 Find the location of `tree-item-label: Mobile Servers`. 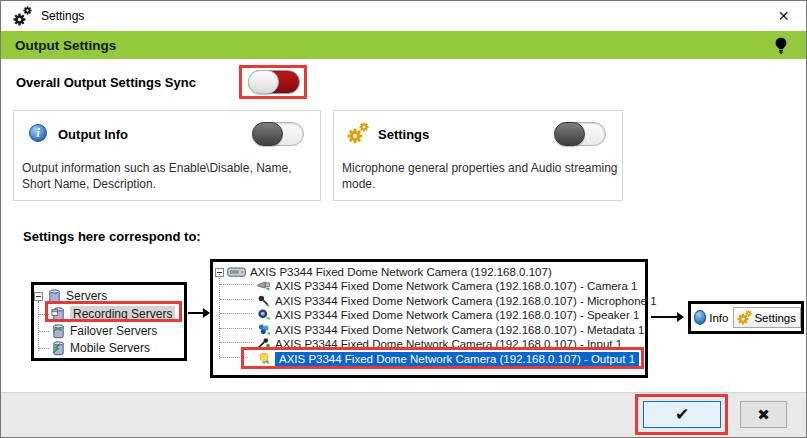

tree-item-label: Mobile Servers is located at coordinates (110, 348).